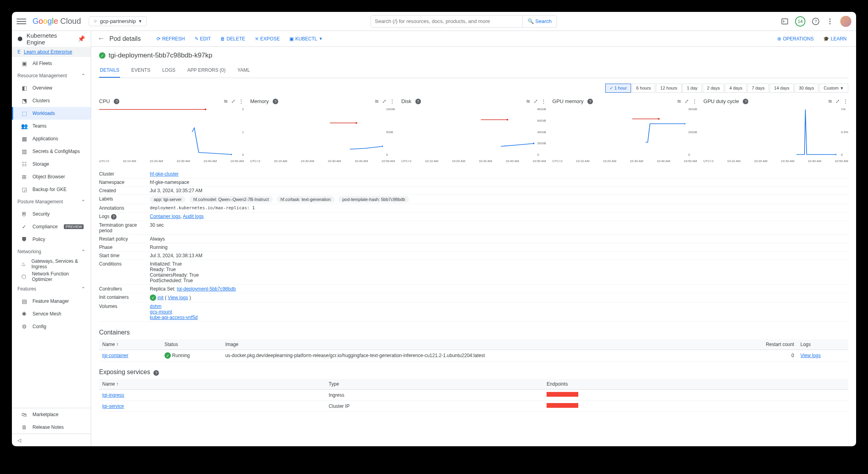 This screenshot has width=868, height=474. Describe the element at coordinates (434, 384) in the screenshot. I see `col-type: Type` at that location.